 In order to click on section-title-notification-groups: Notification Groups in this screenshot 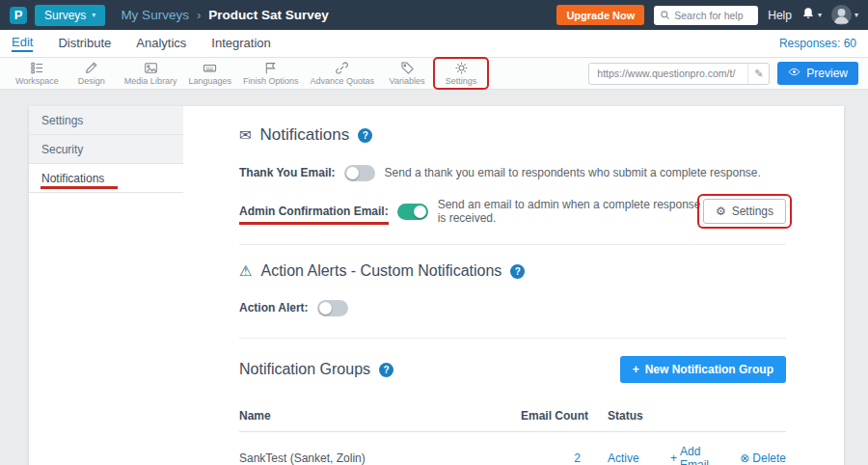, I will do `click(305, 369)`.